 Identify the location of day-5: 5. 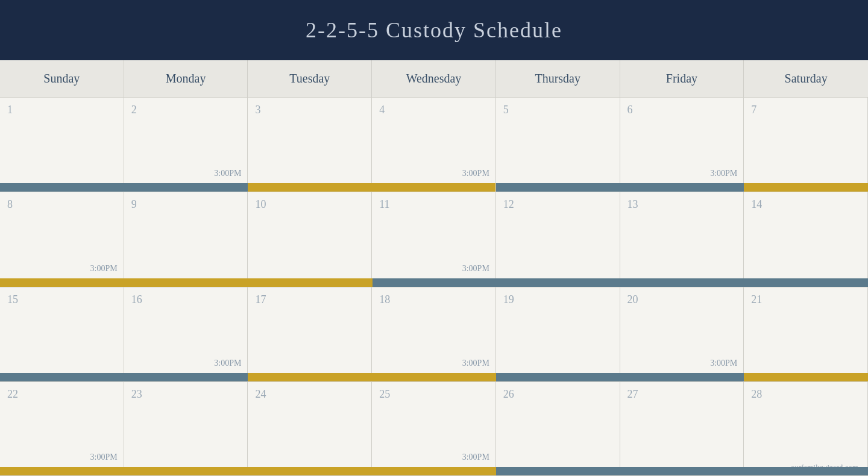
(558, 145).